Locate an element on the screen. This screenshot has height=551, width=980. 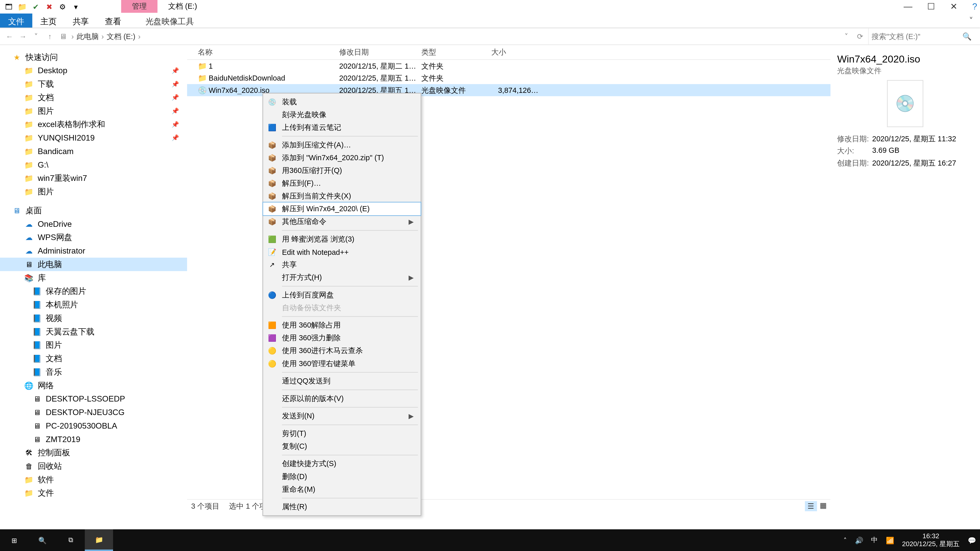
nav-library-item: 📘文档 is located at coordinates (94, 359).